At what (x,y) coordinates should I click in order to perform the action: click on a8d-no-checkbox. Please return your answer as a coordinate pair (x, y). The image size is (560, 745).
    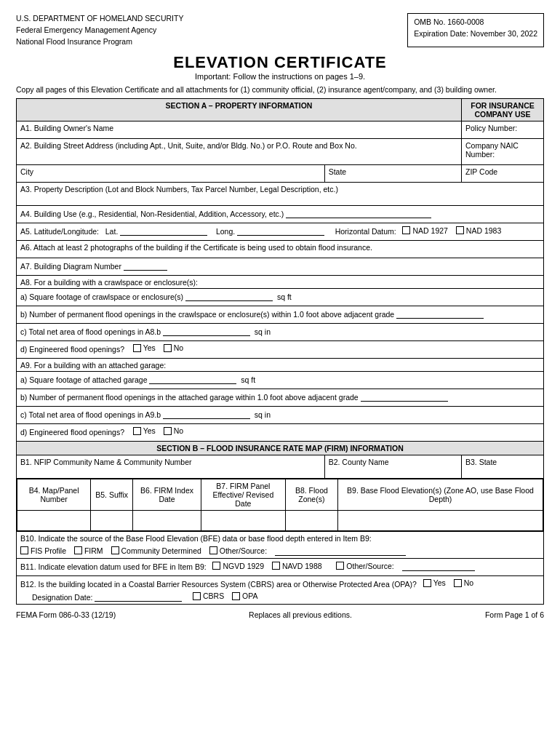
    Looking at the image, I should click on (167, 348).